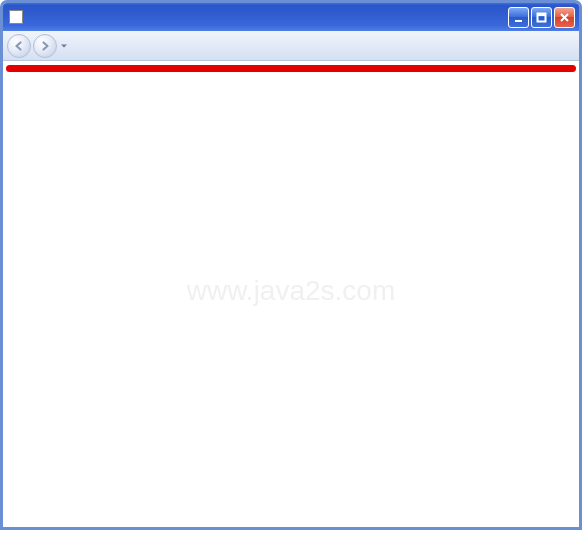 This screenshot has height=539, width=582. Describe the element at coordinates (292, 291) in the screenshot. I see `watermark-text: www.java2s.com` at that location.